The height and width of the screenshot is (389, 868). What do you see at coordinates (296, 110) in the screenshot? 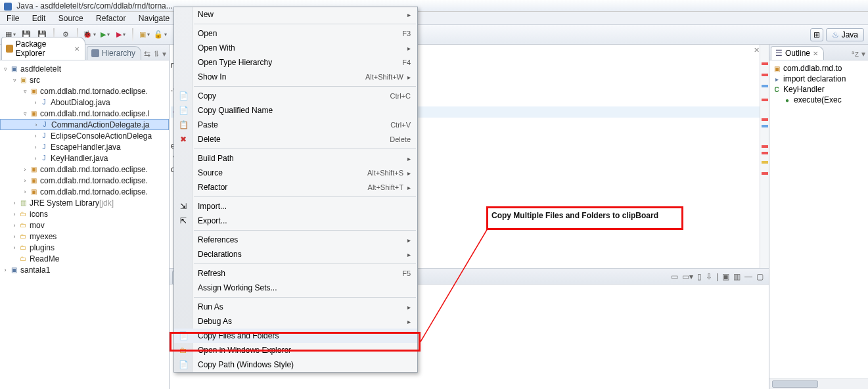
I see `ctx-copy-qualified-name: 📄Copy Qualified Name` at bounding box center [296, 110].